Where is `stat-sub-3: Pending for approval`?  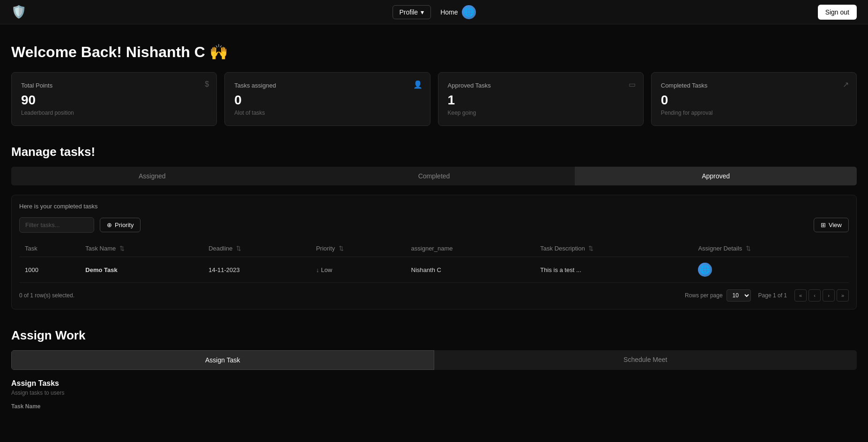 stat-sub-3: Pending for approval is located at coordinates (754, 113).